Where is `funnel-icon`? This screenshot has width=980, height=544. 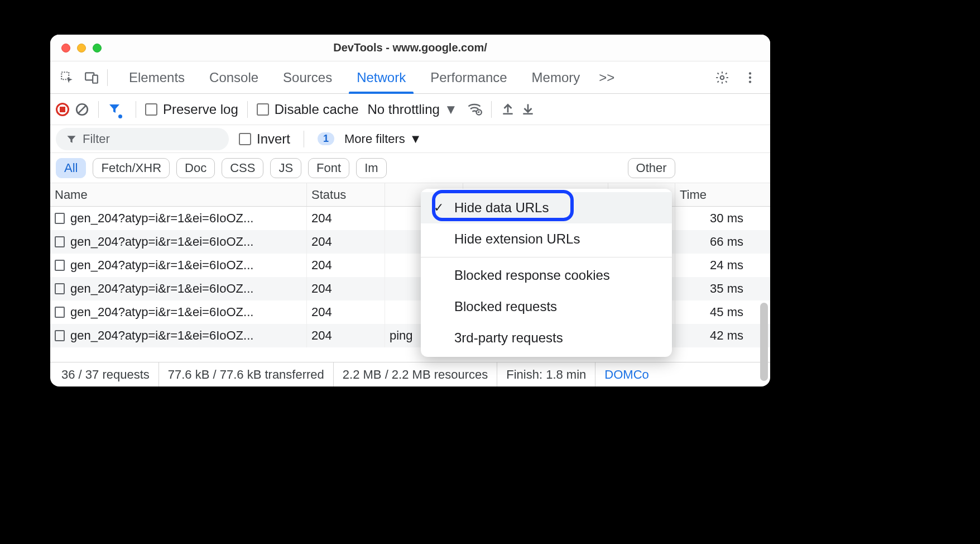 funnel-icon is located at coordinates (71, 139).